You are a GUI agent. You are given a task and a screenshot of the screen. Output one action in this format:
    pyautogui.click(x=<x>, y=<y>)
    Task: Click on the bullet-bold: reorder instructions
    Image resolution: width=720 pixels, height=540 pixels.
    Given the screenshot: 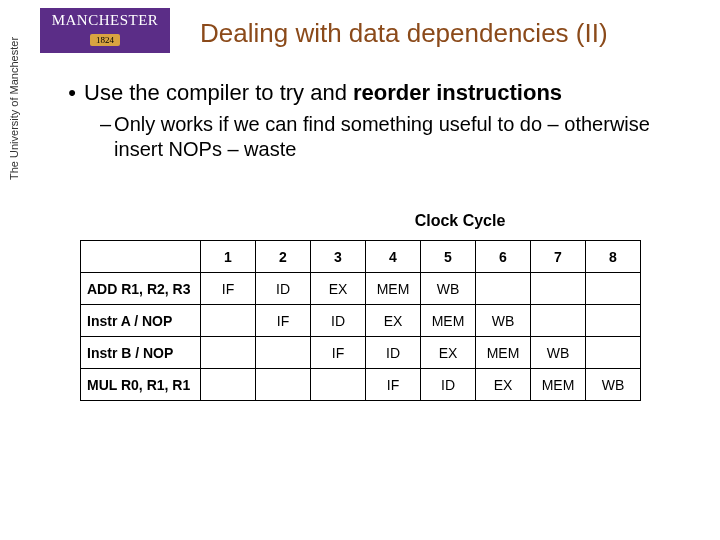 What is the action you would take?
    pyautogui.click(x=458, y=92)
    